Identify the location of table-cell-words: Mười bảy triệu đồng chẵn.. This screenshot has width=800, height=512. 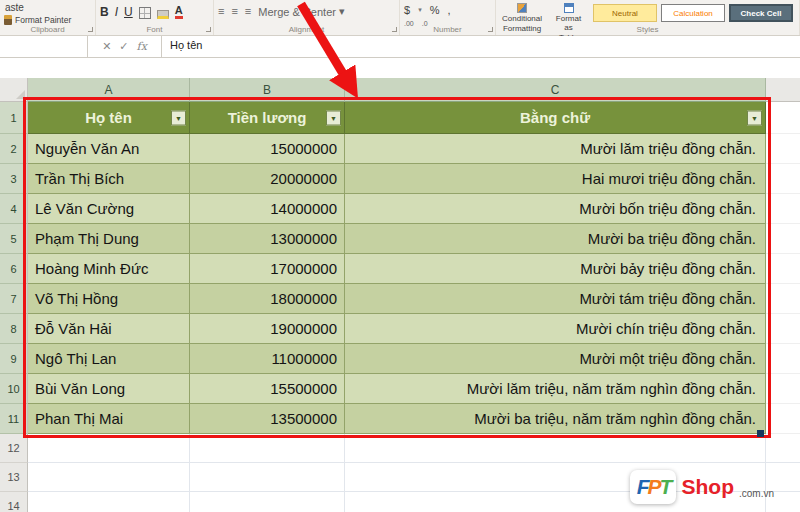
(556, 269).